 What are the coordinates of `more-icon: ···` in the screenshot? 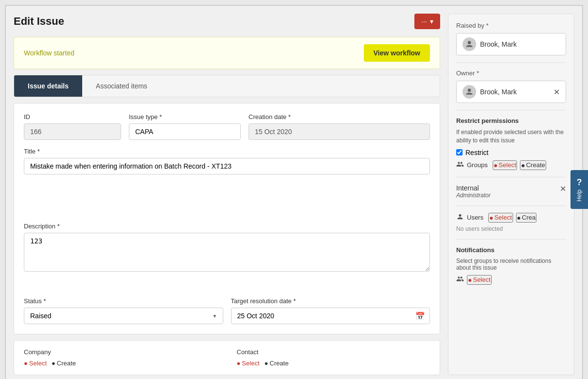 It's located at (424, 21).